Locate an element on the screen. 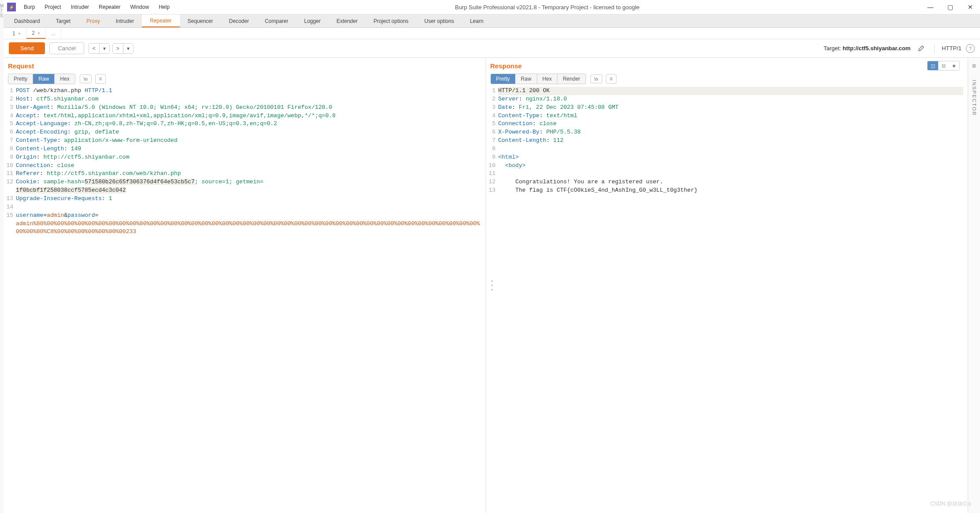 The width and height of the screenshot is (980, 513). view-tab-render: Render is located at coordinates (571, 79).